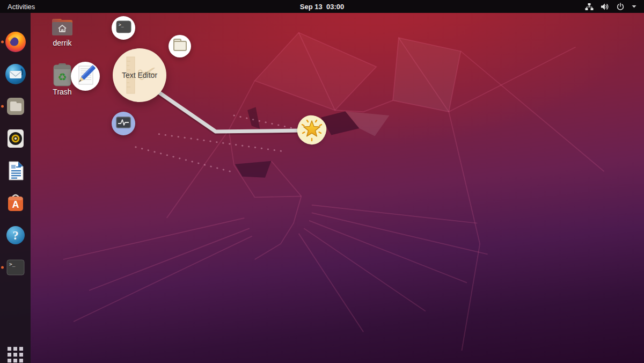 This screenshot has height=363, width=644. What do you see at coordinates (16, 171) in the screenshot?
I see `writer-icon` at bounding box center [16, 171].